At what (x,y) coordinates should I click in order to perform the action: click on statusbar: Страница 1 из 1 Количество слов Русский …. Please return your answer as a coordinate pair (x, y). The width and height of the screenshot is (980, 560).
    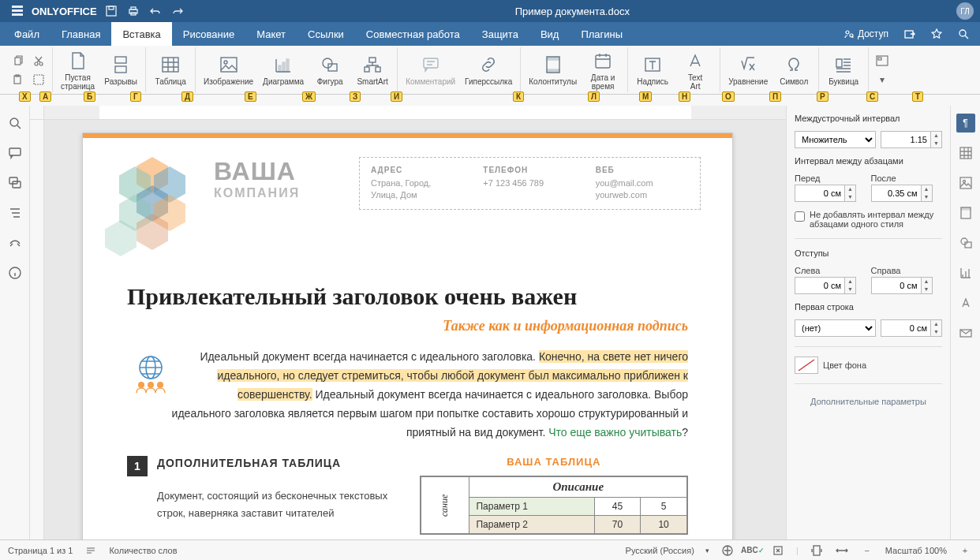
    Looking at the image, I should click on (490, 550).